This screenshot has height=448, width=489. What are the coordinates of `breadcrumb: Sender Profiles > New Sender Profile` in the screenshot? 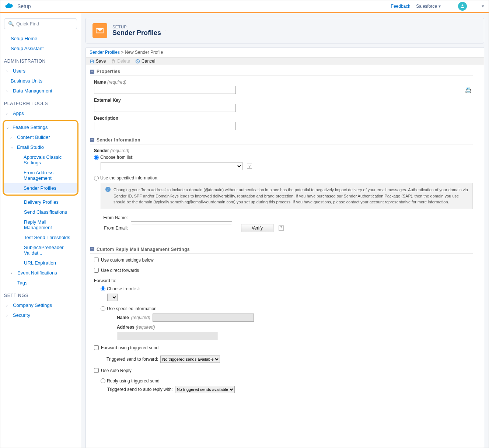 It's located at (285, 52).